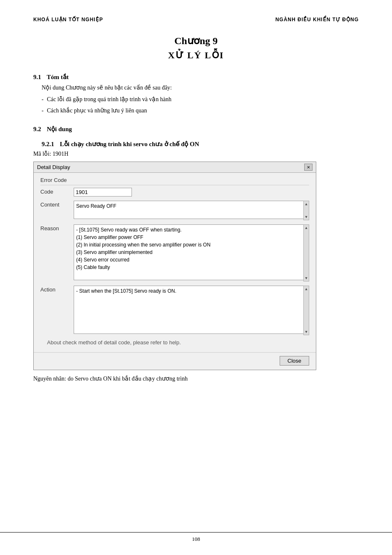 This screenshot has width=392, height=555. Describe the element at coordinates (191, 253) in the screenshot. I see `dialog-reason-wrapper: ▲ ▼` at that location.